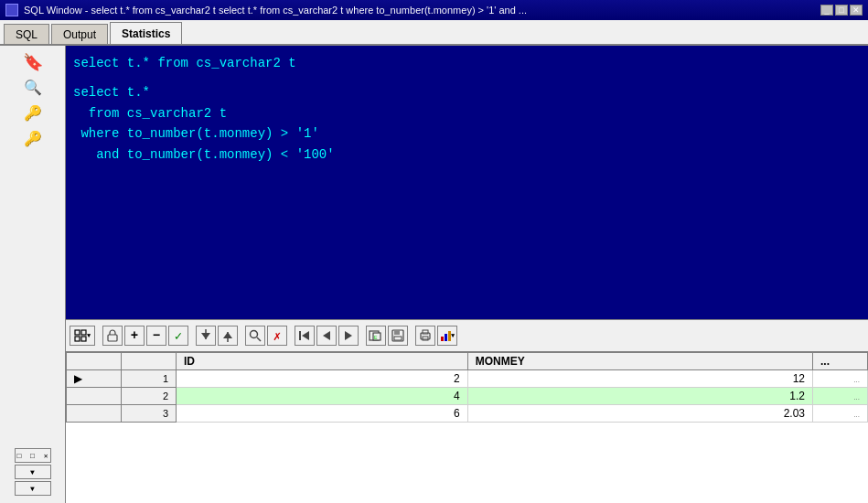  Describe the element at coordinates (827, 10) in the screenshot. I see `minimize-button: _` at that location.